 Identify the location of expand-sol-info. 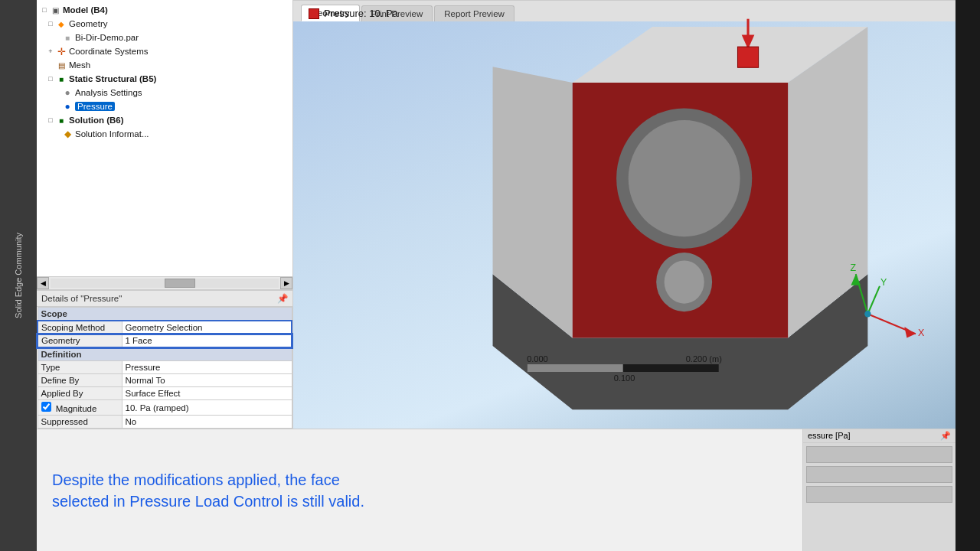
(57, 134).